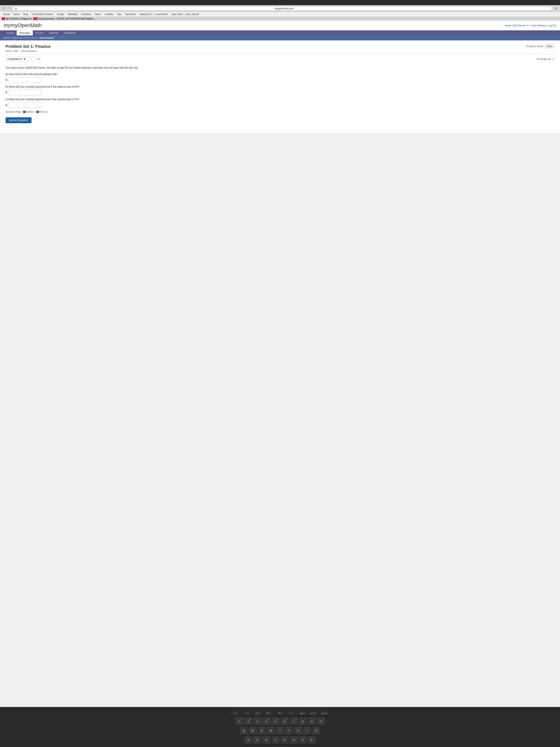 This screenshot has width=560, height=747. What do you see at coordinates (19, 19) in the screenshot?
I see `chegg-label: My Overview | Chegg.com` at bounding box center [19, 19].